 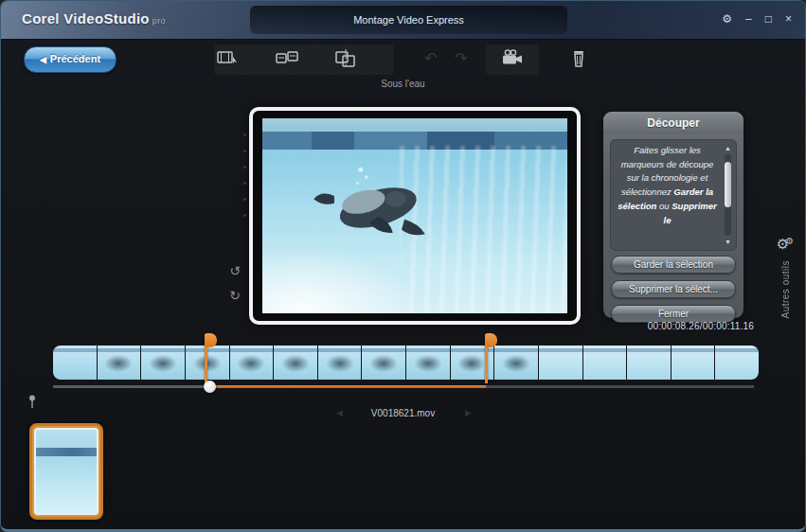 What do you see at coordinates (131, 386) in the screenshot?
I see `scrubber-track-left` at bounding box center [131, 386].